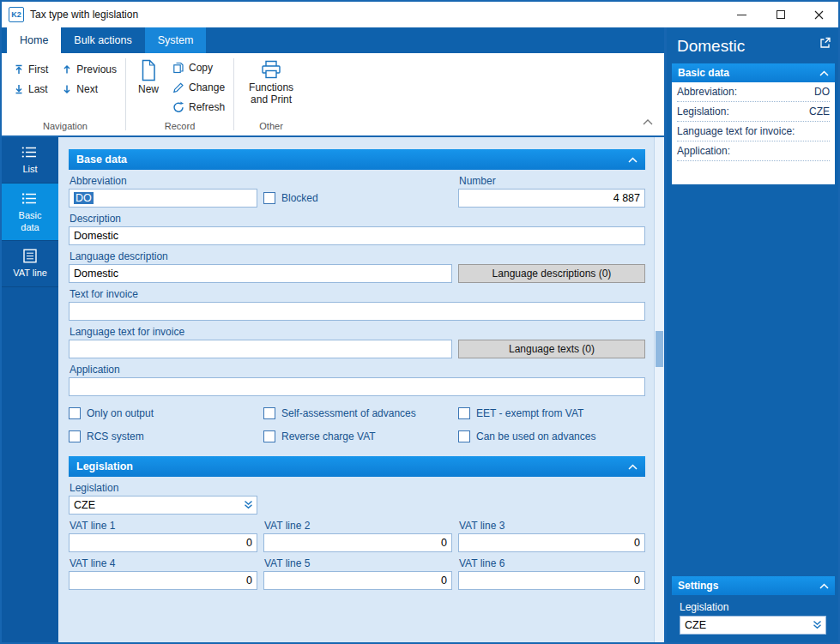 This screenshot has height=644, width=840. Describe the element at coordinates (753, 111) in the screenshot. I see `preview-row-legislation: Legislation: CZE` at that location.